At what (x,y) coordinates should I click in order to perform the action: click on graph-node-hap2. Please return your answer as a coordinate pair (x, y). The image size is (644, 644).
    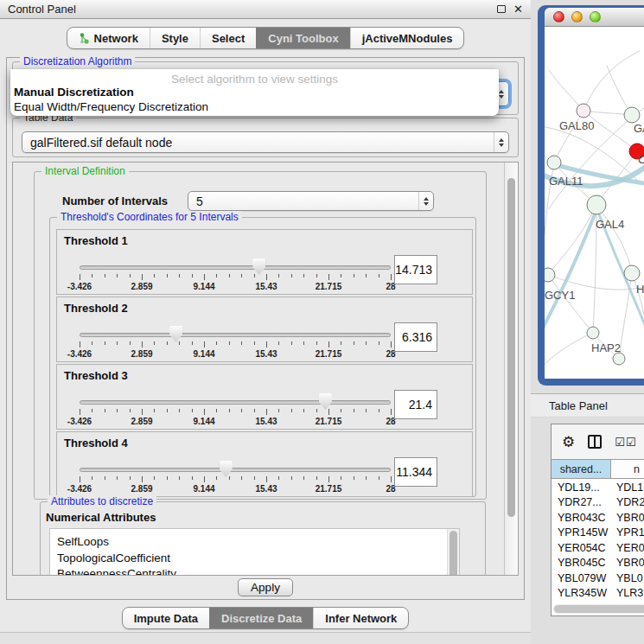
    Looking at the image, I should click on (593, 333).